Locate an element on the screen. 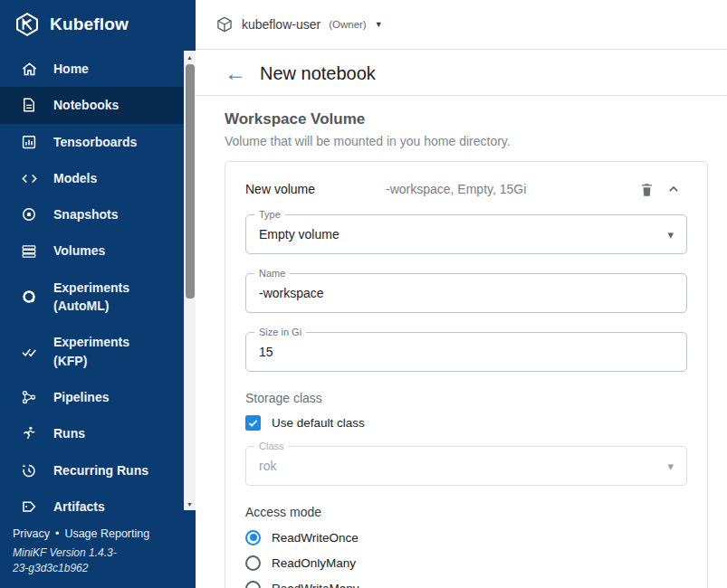 The height and width of the screenshot is (588, 727). kubeflow-logo: Kubeflow is located at coordinates (98, 24).